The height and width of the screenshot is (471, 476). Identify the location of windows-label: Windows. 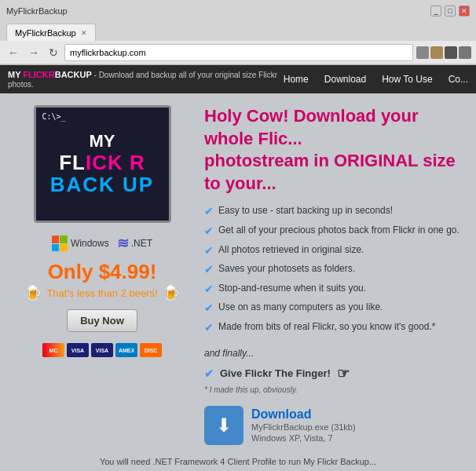
(90, 243).